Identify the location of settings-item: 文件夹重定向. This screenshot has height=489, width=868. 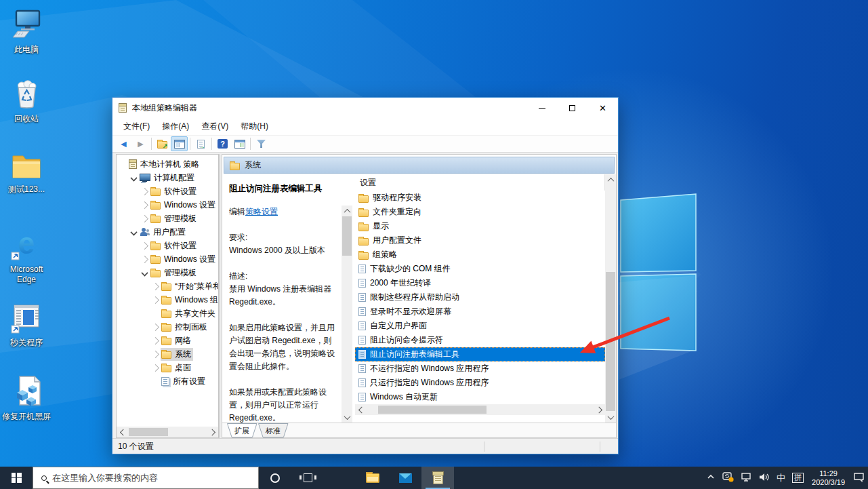
(480, 212).